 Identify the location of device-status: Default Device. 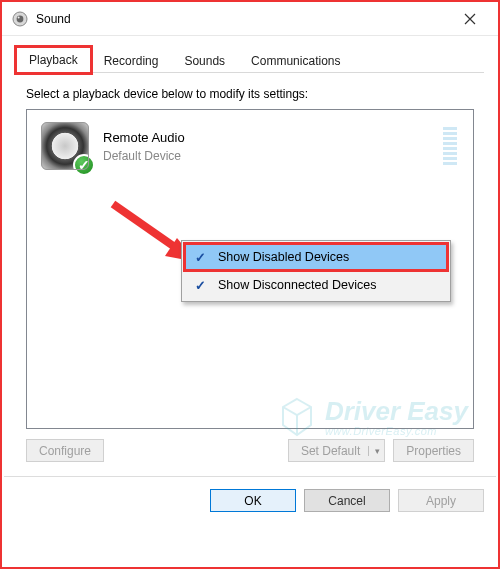
(273, 156).